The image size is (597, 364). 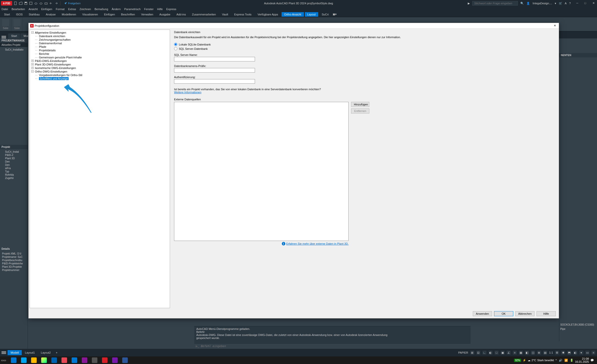 What do you see at coordinates (14, 158) in the screenshot?
I see `tree-item: Plant 3D` at bounding box center [14, 158].